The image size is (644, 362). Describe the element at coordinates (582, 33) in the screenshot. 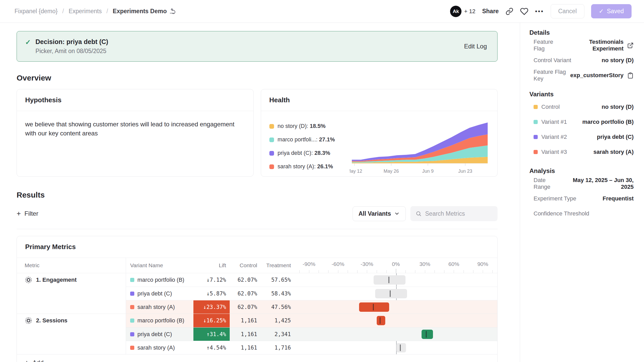

I see `sidebar-section-title: Details` at that location.